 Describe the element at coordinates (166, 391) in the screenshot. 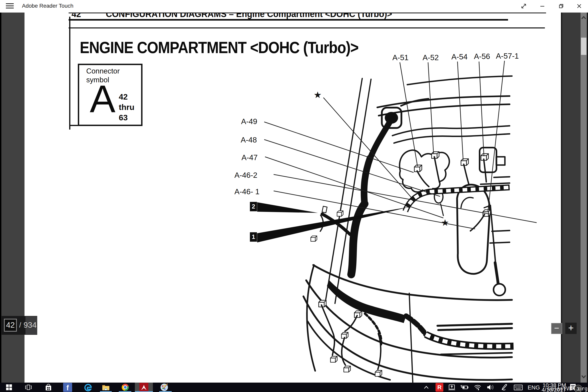

I see `underline-paint` at that location.